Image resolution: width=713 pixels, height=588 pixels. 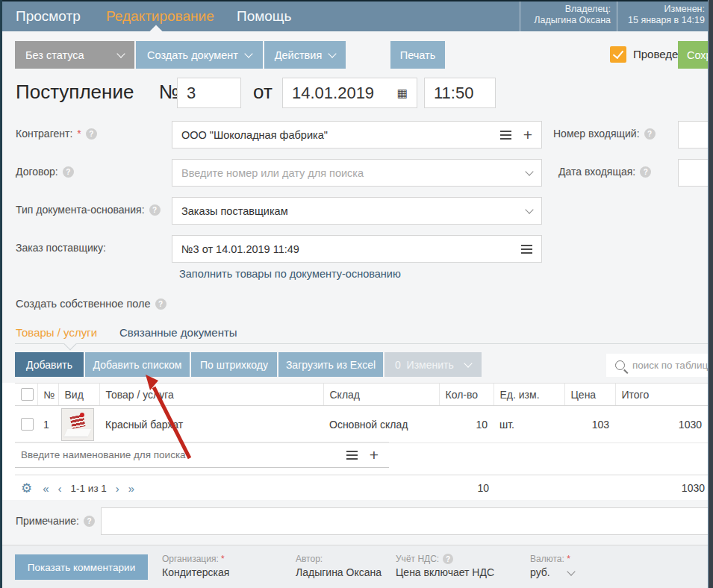 What do you see at coordinates (49, 364) in the screenshot?
I see `add-button: Добавить` at bounding box center [49, 364].